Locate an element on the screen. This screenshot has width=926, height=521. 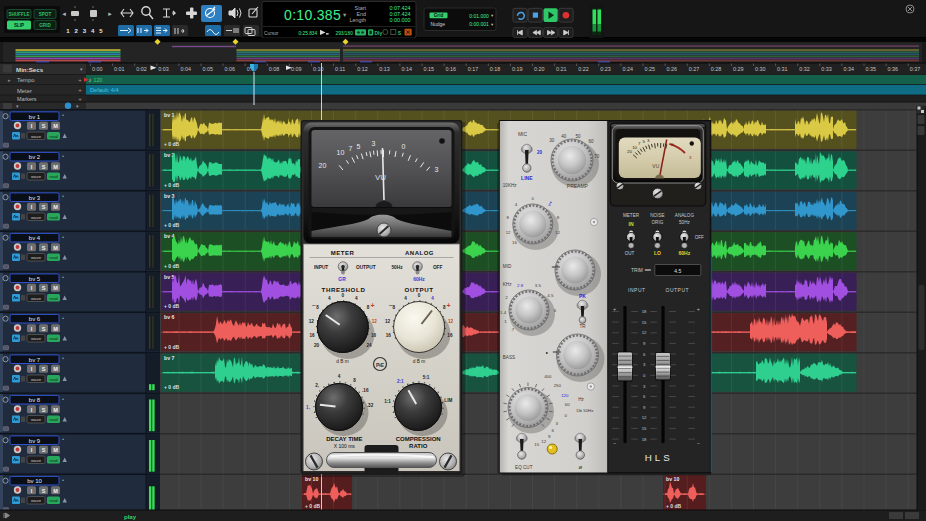
svg-text: Tempo is located at coordinates (26, 80).